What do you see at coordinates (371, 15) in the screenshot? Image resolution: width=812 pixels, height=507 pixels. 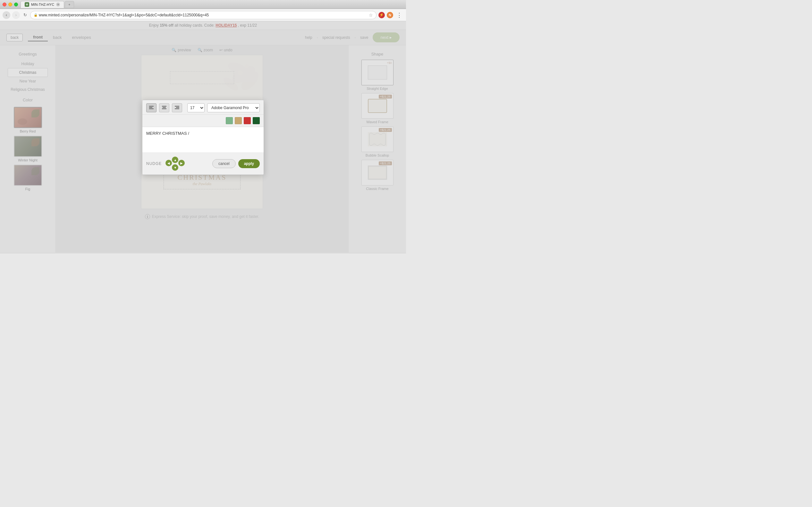 I see `bookmark-icon: ☆` at bounding box center [371, 15].